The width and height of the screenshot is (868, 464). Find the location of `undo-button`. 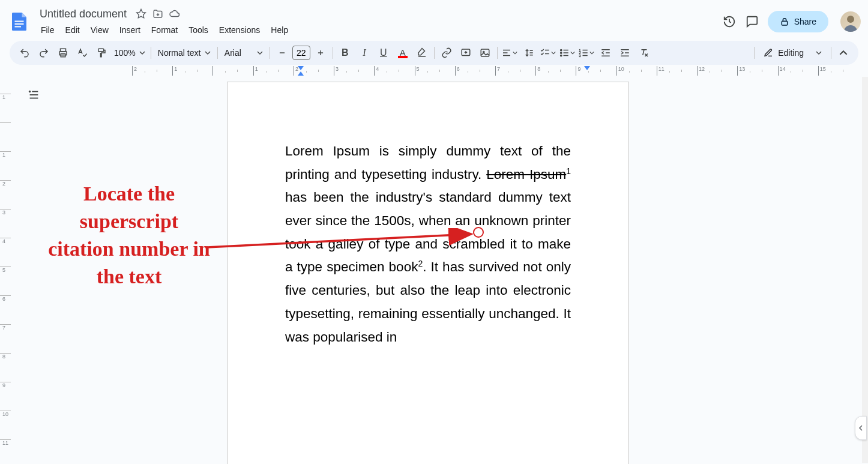

undo-button is located at coordinates (25, 53).